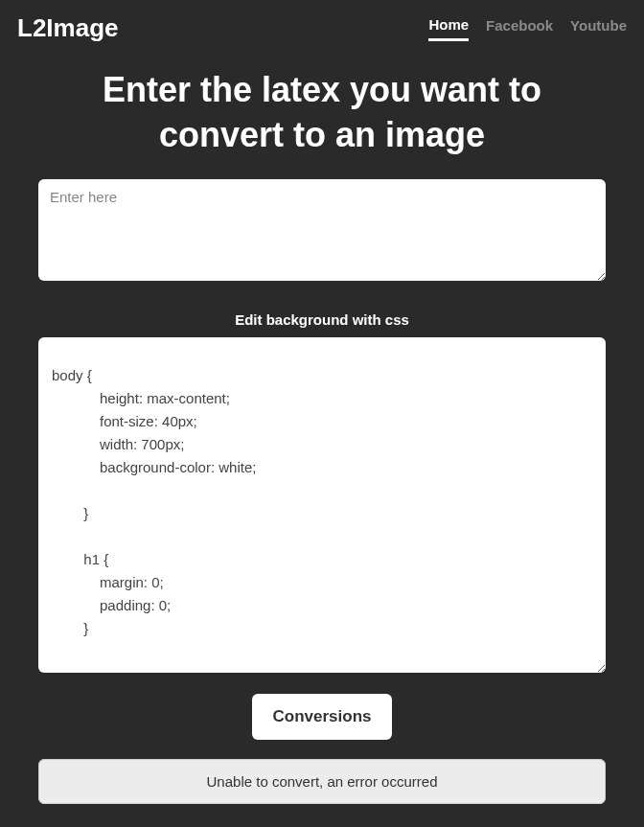 The image size is (644, 827). Describe the element at coordinates (322, 29) in the screenshot. I see `header: L2Image Home Facebook Youtube` at that location.